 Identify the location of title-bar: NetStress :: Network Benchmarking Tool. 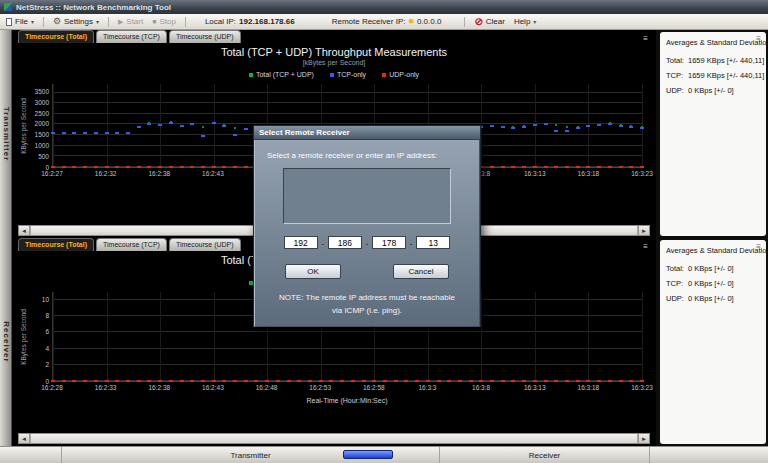
(384, 7).